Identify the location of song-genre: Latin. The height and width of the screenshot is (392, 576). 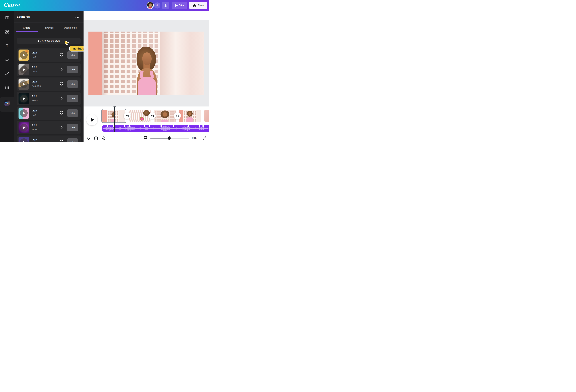
(34, 72).